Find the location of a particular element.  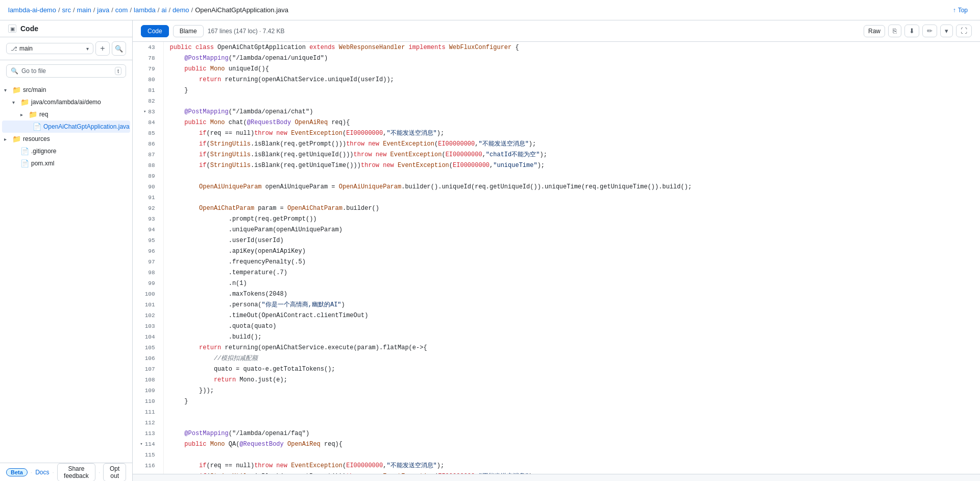

line-number: 43 is located at coordinates (148, 47).